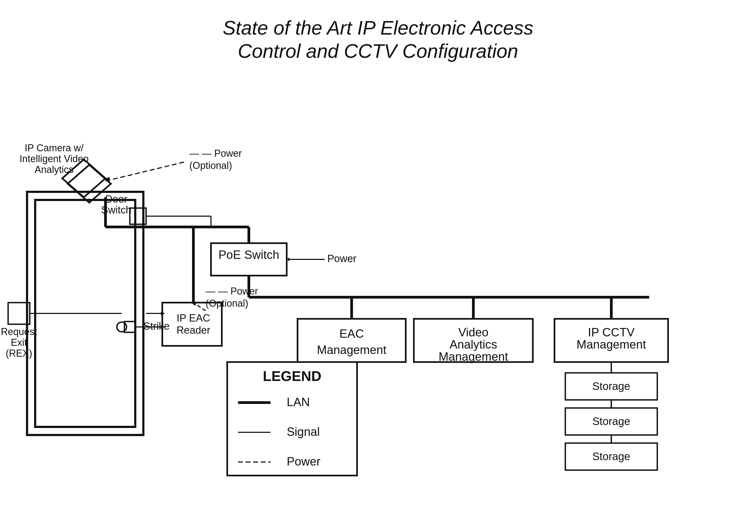 This screenshot has height=532, width=756. I want to click on storage3-label: Storage, so click(611, 456).